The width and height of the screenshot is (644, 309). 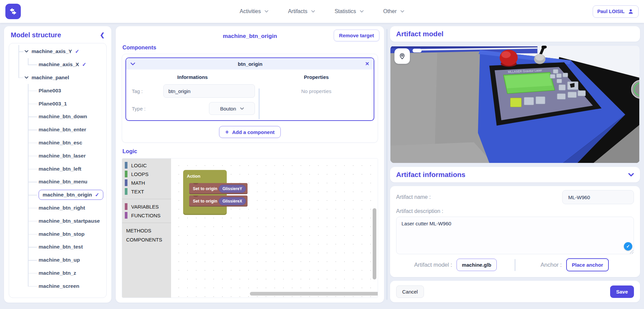 I want to click on artifact-model-heading: Artifact model, so click(x=420, y=34).